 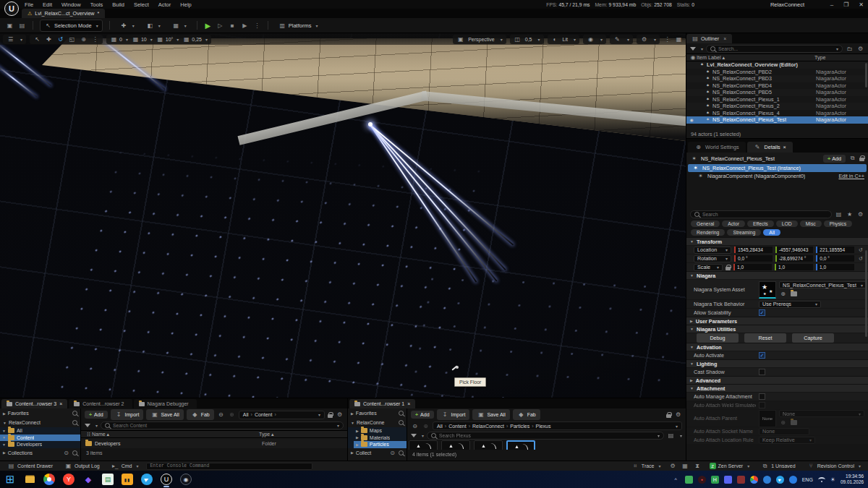 I want to click on capture-target-icon, so click(x=186, y=479).